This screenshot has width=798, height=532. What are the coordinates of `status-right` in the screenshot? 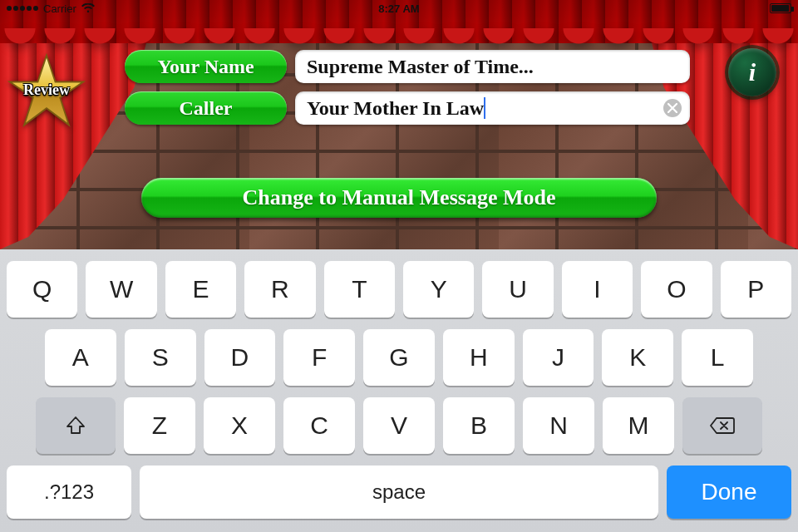 It's located at (781, 8).